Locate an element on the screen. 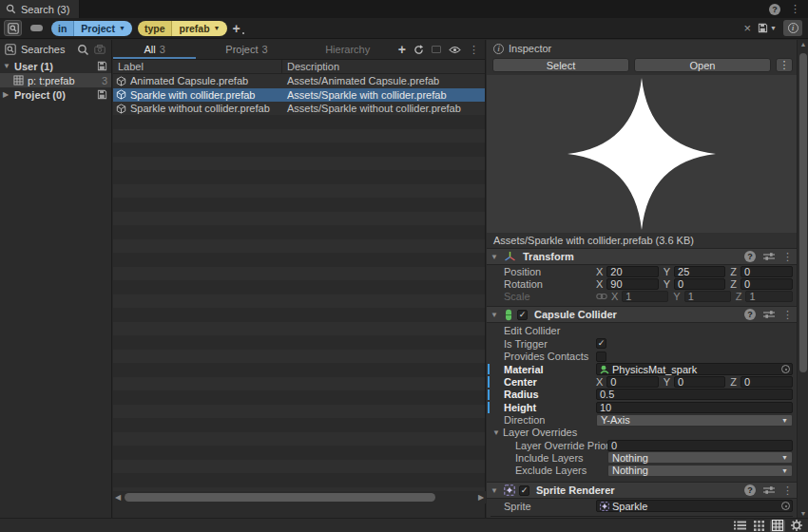 This screenshot has width=808, height=532. table-row-selected: Sparkle with collider.prefab Assets/Spar… is located at coordinates (298, 95).